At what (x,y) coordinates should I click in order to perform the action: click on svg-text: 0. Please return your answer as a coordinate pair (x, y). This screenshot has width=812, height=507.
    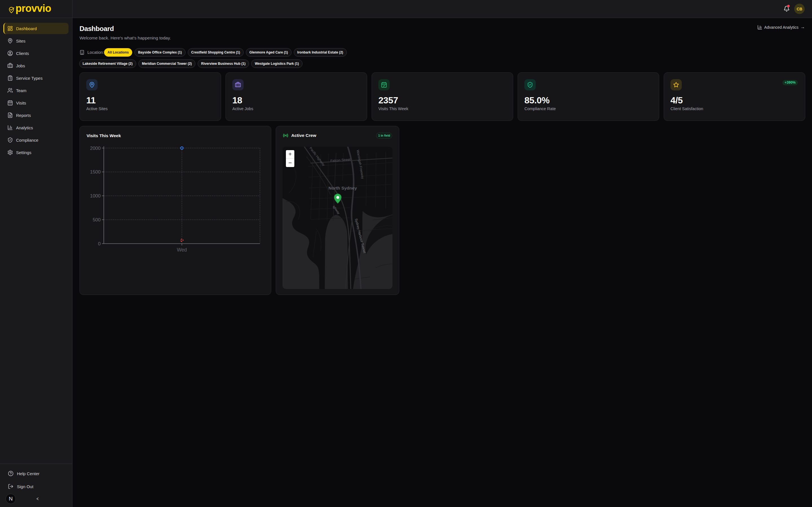
    Looking at the image, I should click on (99, 243).